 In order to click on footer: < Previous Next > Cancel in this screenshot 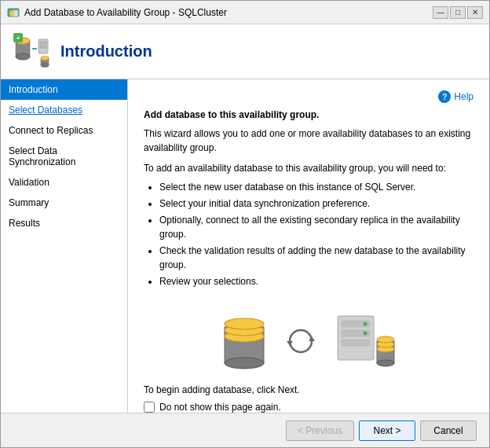, I will do `click(245, 430)`.